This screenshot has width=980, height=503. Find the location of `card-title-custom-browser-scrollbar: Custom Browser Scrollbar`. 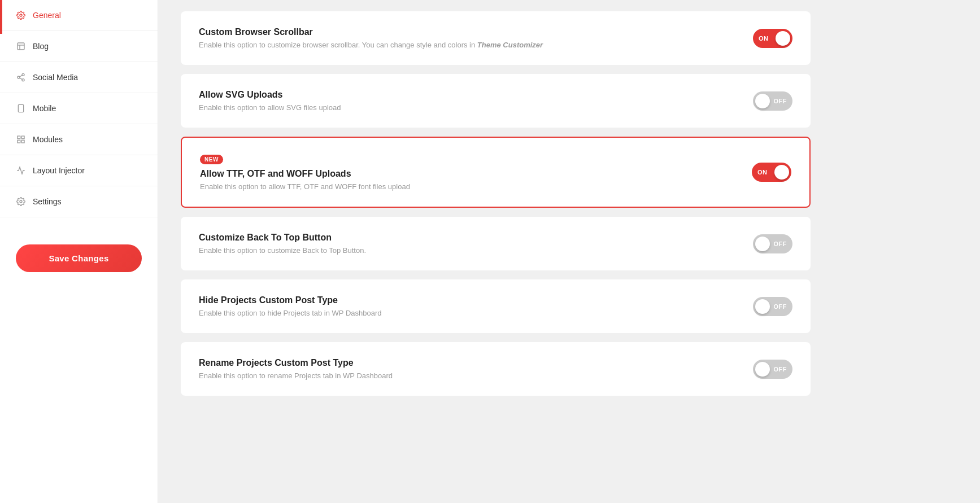

card-title-custom-browser-scrollbar: Custom Browser Scrollbar is located at coordinates (371, 32).